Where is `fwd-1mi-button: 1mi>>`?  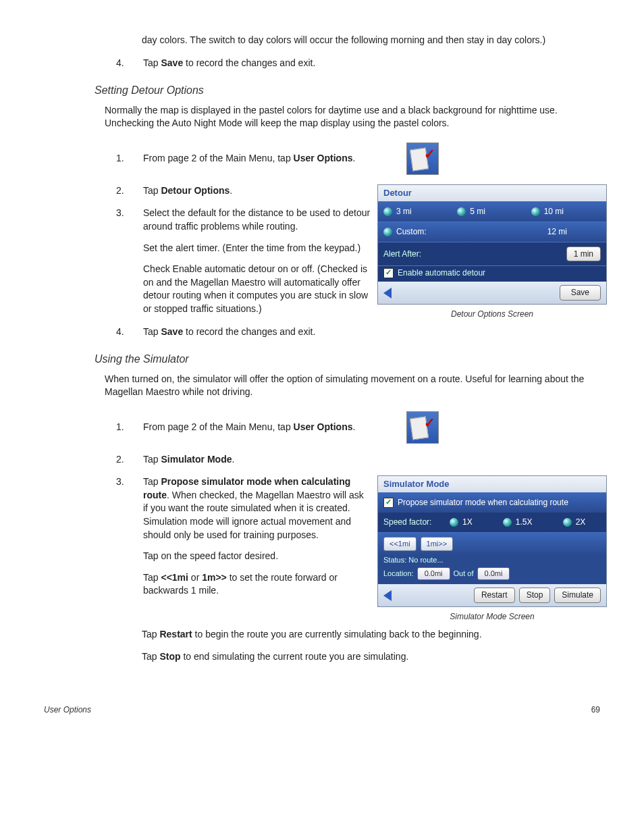
fwd-1mi-button: 1mi>> is located at coordinates (437, 544).